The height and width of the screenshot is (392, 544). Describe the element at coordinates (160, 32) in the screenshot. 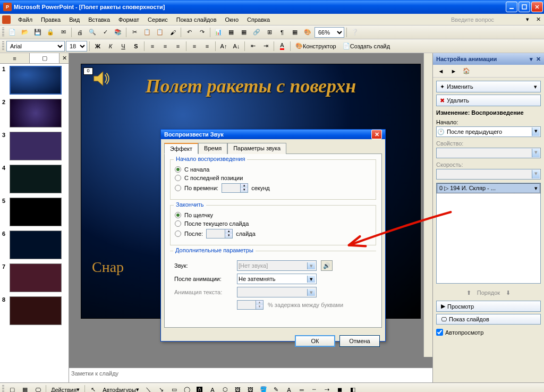

I see `paste-icon: 📋` at that location.